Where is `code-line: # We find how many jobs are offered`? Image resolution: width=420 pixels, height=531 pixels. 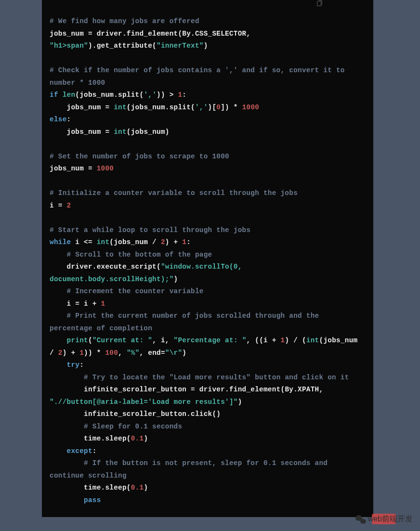 code-line: # We find how many jobs are offered is located at coordinates (208, 22).